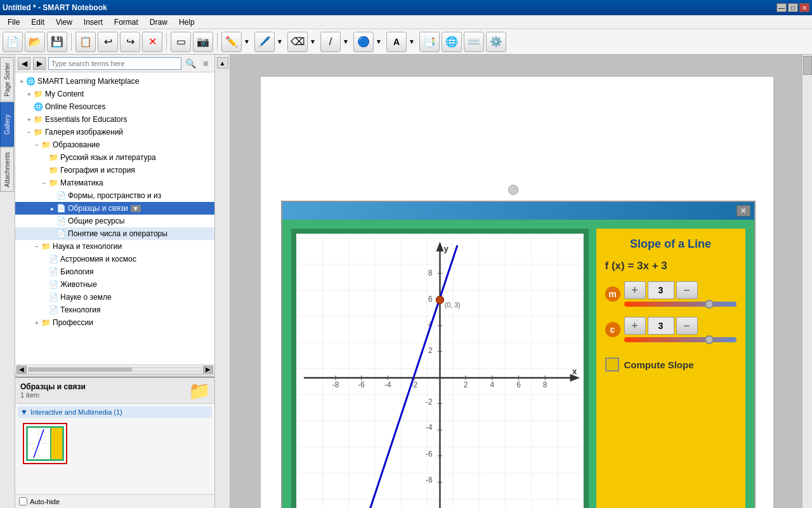 The width and height of the screenshot is (812, 508). Describe the element at coordinates (23, 502) in the screenshot. I see `autohide-checkbox` at that location.